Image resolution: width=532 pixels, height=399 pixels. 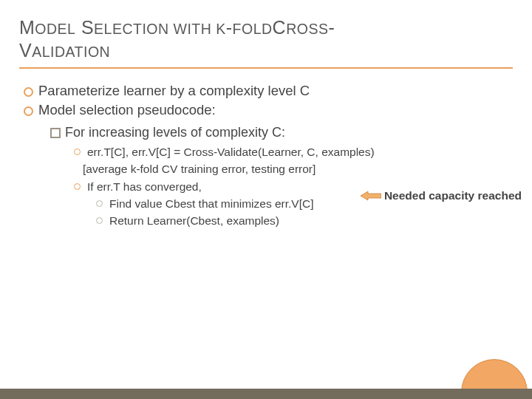 What do you see at coordinates (282, 133) in the screenshot?
I see `bullet-lvl2: For increasing levels of complexity C:` at bounding box center [282, 133].